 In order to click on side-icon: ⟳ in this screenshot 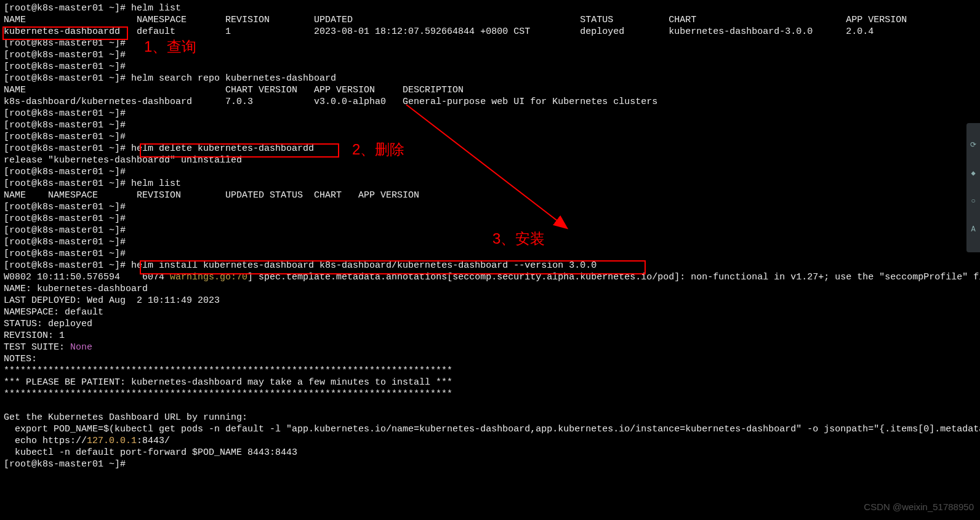, I will do `click(973, 145)`.